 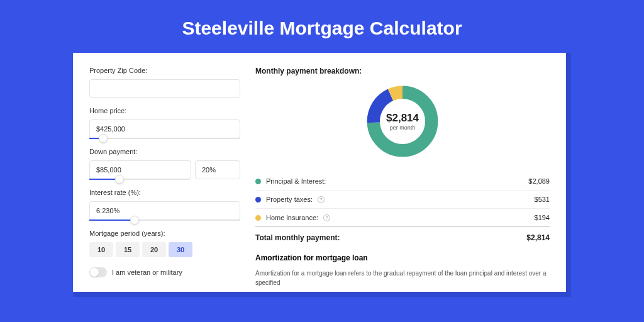 I want to click on breakdown-heading: Monthly payment breakdown:, so click(x=402, y=71).